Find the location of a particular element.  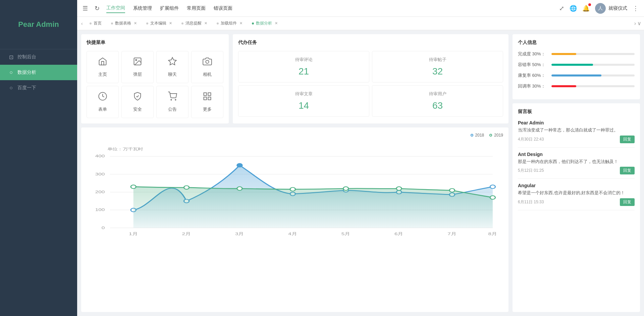

quick-item-more: 更多 is located at coordinates (207, 102).